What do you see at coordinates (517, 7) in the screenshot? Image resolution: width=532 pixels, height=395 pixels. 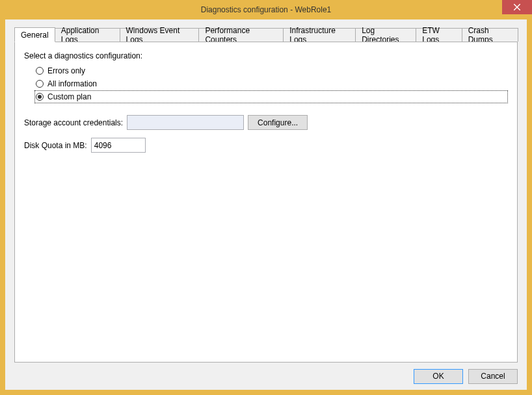 I see `close-icon` at bounding box center [517, 7].